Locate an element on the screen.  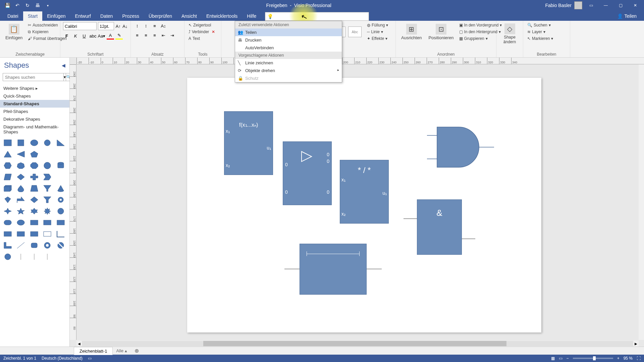
underline-button: U is located at coordinates (84, 36).